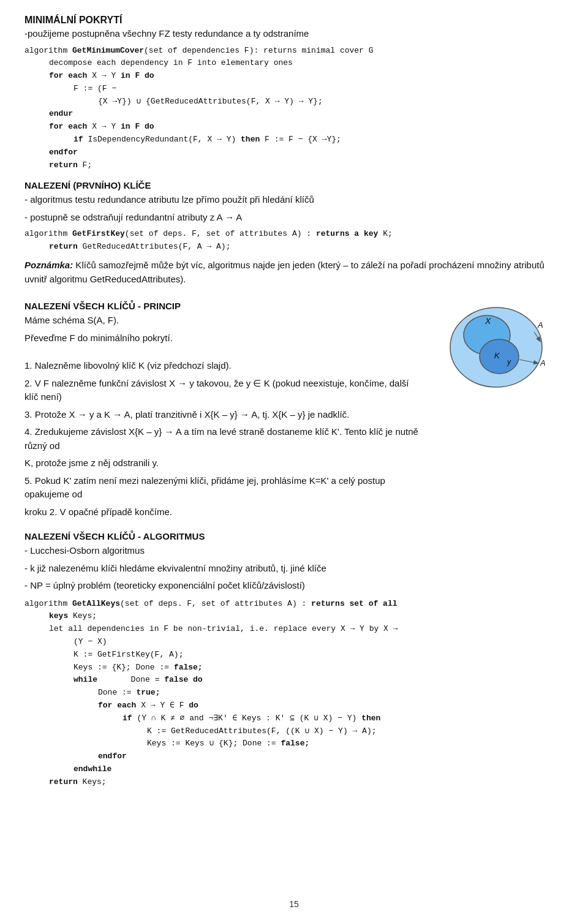 Image resolution: width=588 pixels, height=920 pixels. What do you see at coordinates (343, 719) in the screenshot?
I see `algo3-line9: if (Y ∩ K ≠ ∅ and ¬∃K′ ∈ Keys : K′ ⊆ (K …` at bounding box center [343, 719].